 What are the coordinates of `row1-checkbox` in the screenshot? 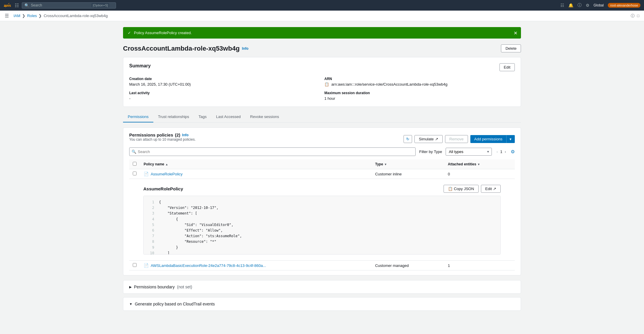 It's located at (135, 174).